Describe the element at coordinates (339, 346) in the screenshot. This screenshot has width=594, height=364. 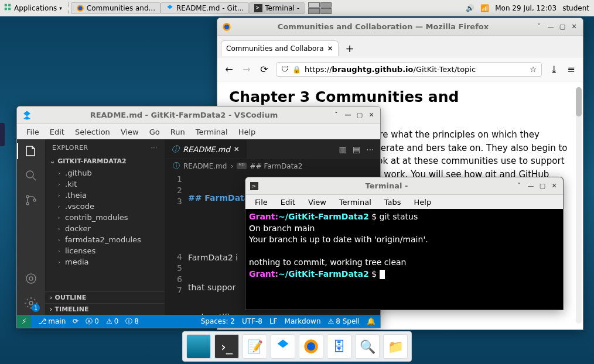
I see `dock-files: 🗄` at that location.